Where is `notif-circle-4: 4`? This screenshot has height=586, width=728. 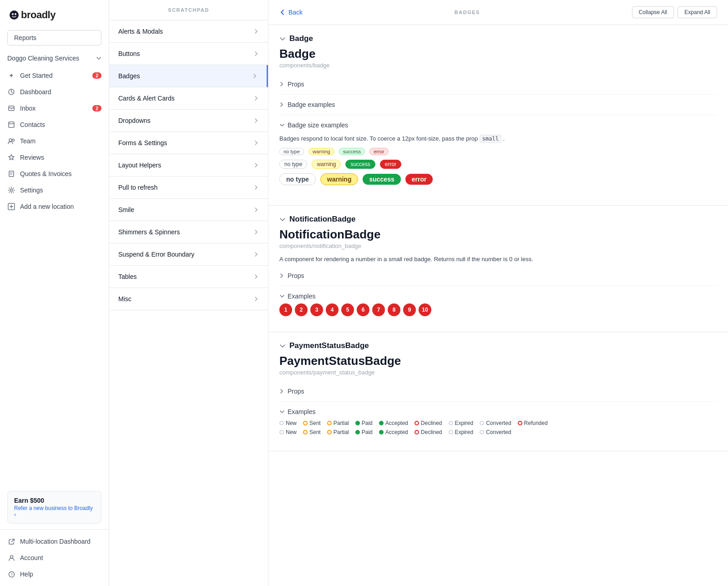
notif-circle-4: 4 is located at coordinates (332, 310).